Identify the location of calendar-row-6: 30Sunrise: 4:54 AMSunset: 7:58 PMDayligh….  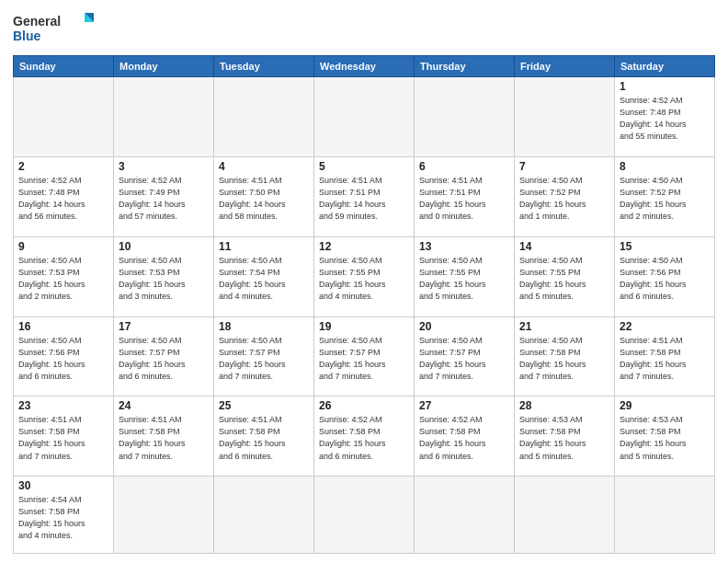
(364, 515).